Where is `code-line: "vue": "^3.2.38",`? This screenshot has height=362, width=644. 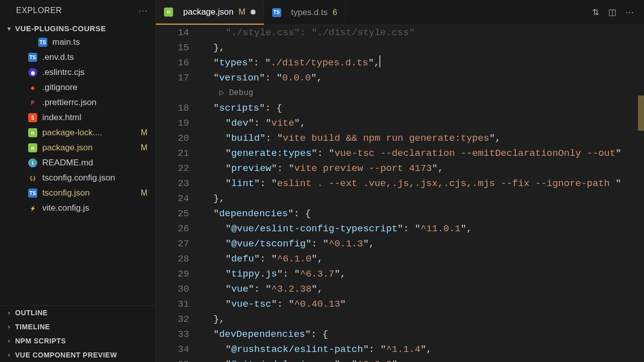 code-line: "vue": "^3.2.38", is located at coordinates (423, 289).